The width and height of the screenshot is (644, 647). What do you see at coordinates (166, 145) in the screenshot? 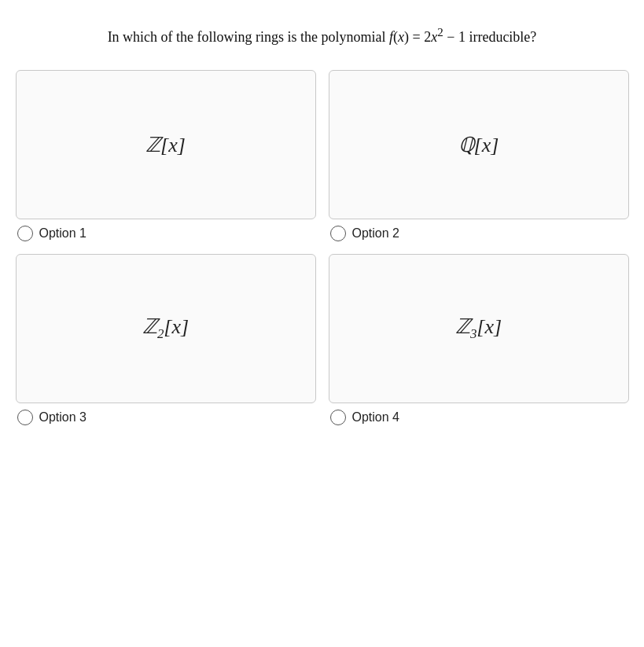
I see `option-box-1: ℤ[x]` at bounding box center [166, 145].